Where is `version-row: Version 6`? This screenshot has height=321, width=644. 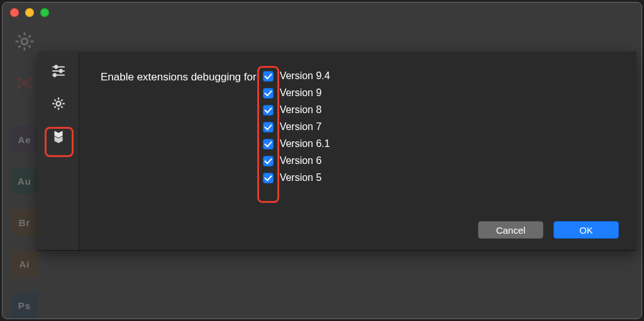
version-row: Version 6 is located at coordinates (297, 161).